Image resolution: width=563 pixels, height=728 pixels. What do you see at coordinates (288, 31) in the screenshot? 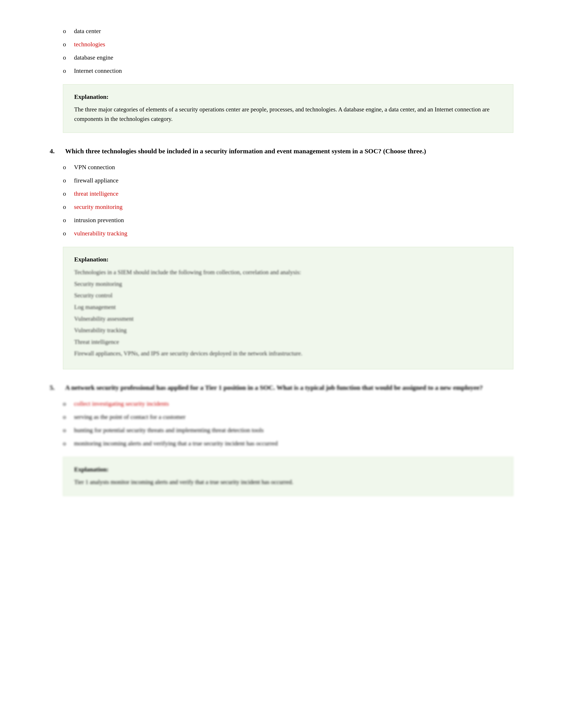
I see `list-item: o data center` at bounding box center [288, 31].